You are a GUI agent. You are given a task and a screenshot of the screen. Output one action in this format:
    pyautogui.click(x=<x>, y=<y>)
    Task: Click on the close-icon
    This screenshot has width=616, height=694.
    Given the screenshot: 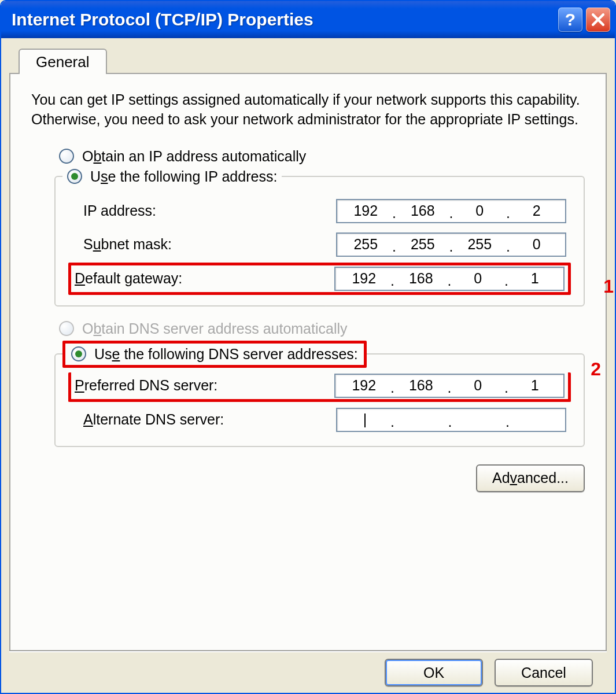 What is the action you would take?
    pyautogui.click(x=598, y=20)
    